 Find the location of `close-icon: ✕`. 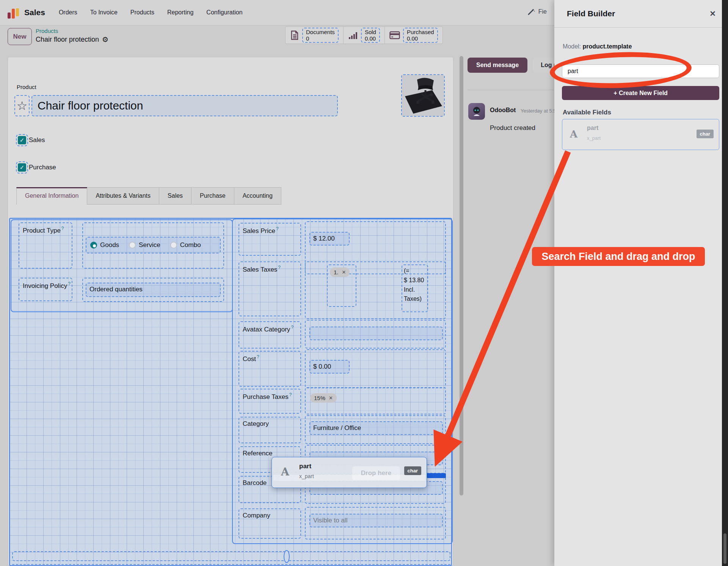

close-icon: ✕ is located at coordinates (713, 14).